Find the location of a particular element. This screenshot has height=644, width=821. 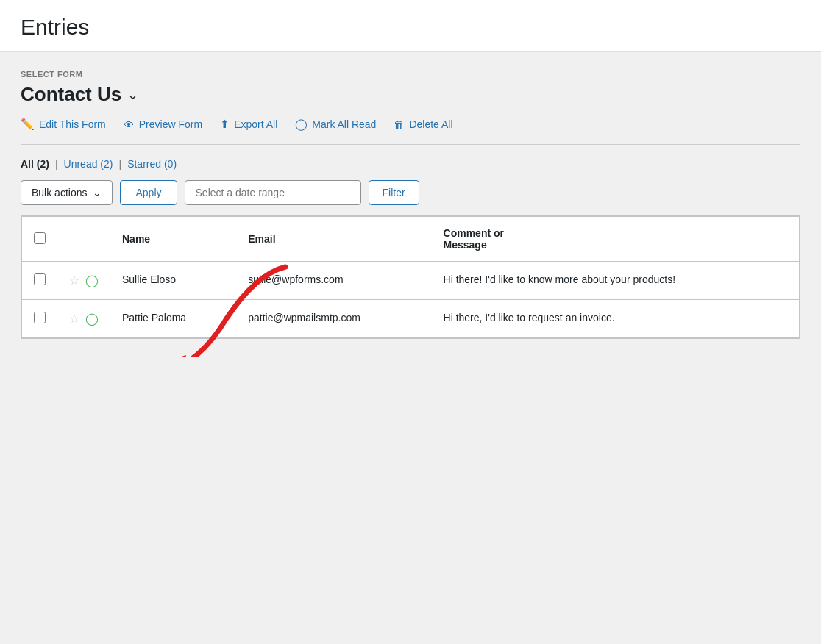

circle-icon: ◯ is located at coordinates (302, 124).